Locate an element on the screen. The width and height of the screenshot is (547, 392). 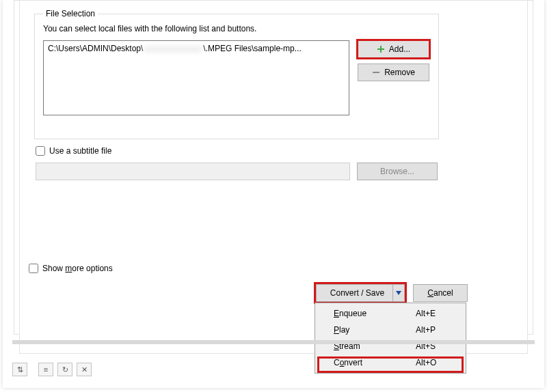
convert-save-dropdown is located at coordinates (398, 293).